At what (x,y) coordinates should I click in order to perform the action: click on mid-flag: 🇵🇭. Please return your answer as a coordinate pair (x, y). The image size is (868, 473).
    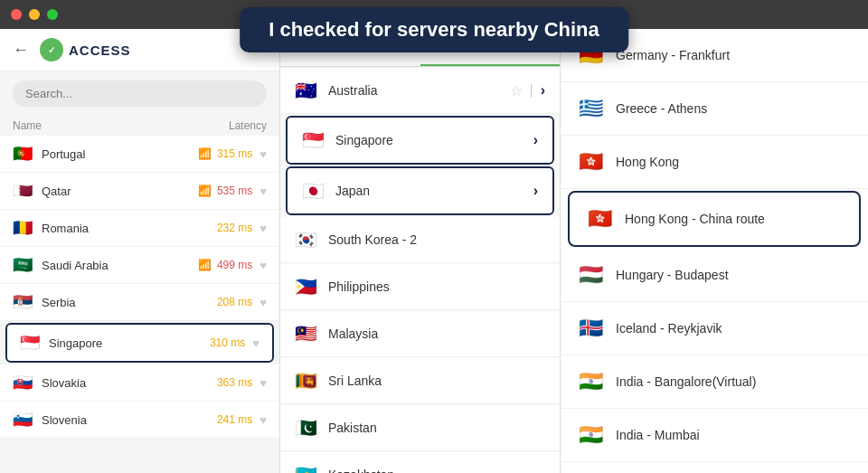
    Looking at the image, I should click on (306, 287).